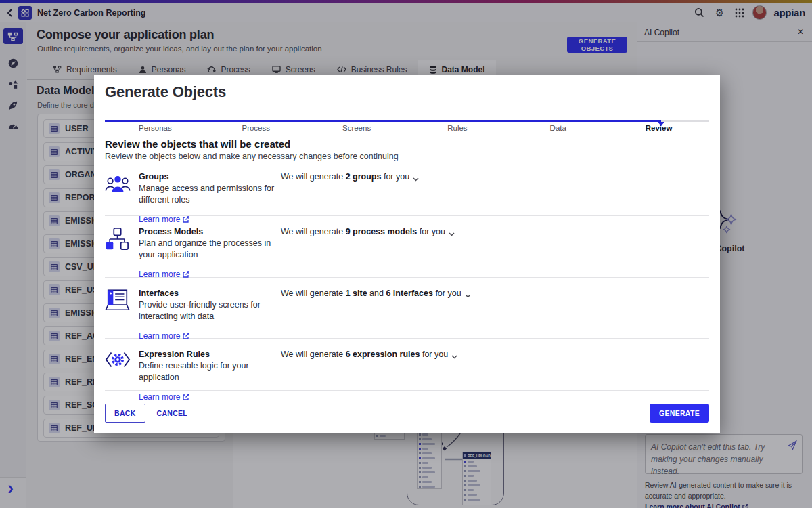  What do you see at coordinates (407, 364) in the screenshot?
I see `object-row-expression-rules: Expression Rules Define reusable logic f…` at bounding box center [407, 364].